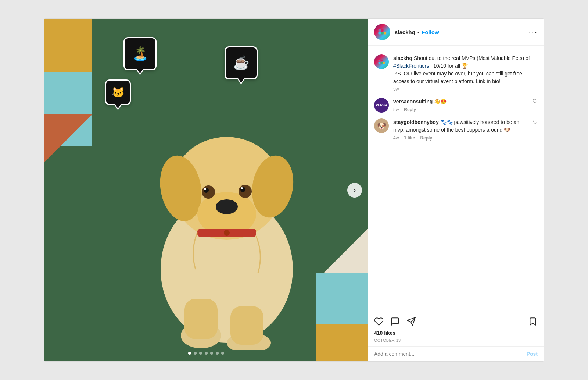 The height and width of the screenshot is (380, 588). I want to click on share-button, so click(411, 322).